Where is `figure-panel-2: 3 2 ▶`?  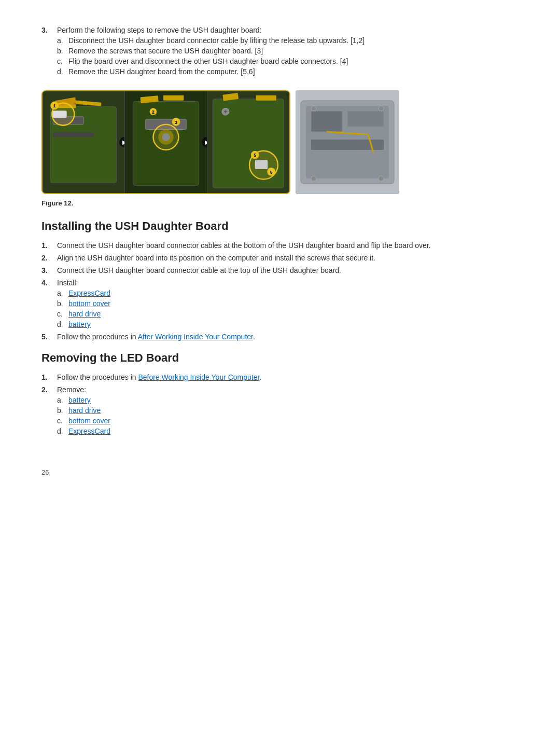 figure-panel-2: 3 2 ▶ is located at coordinates (166, 142).